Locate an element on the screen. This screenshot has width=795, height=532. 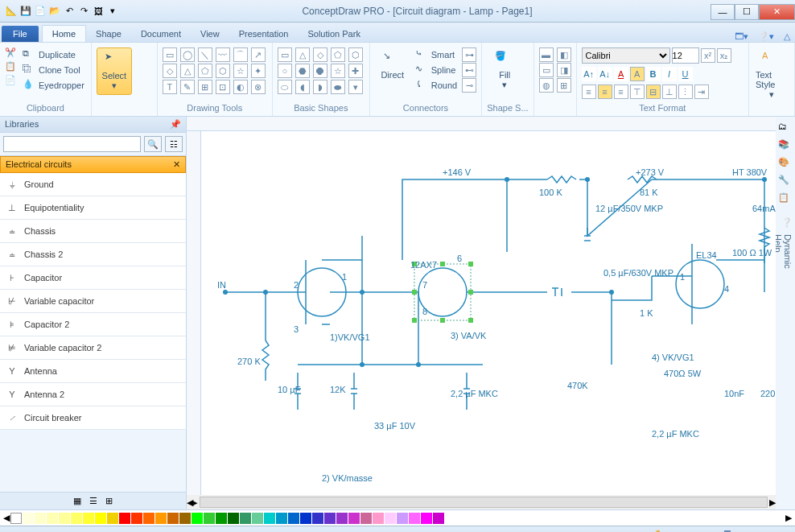
highlight-icon: A is located at coordinates (637, 74).